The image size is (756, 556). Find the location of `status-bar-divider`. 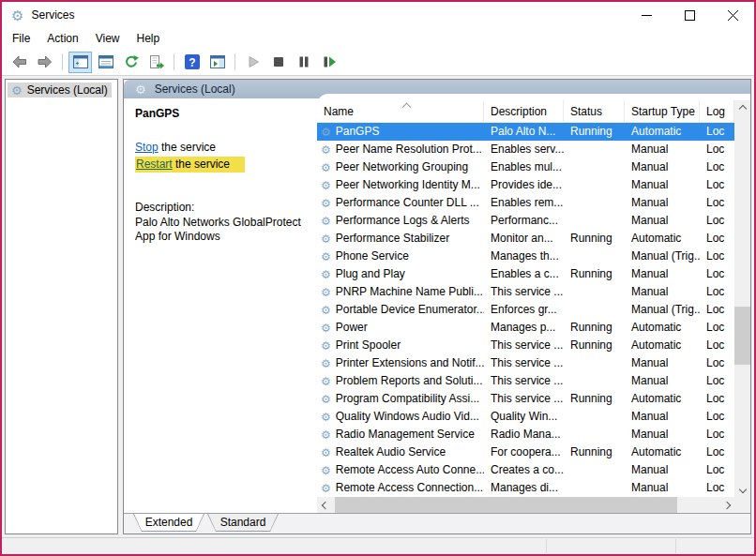

status-bar-divider is located at coordinates (675, 546).